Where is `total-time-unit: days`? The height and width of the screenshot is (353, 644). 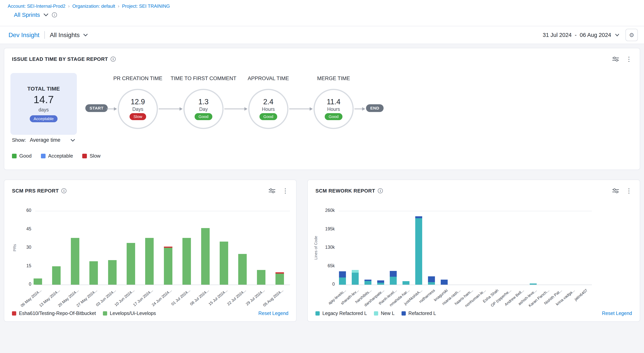
total-time-unit: days is located at coordinates (44, 110).